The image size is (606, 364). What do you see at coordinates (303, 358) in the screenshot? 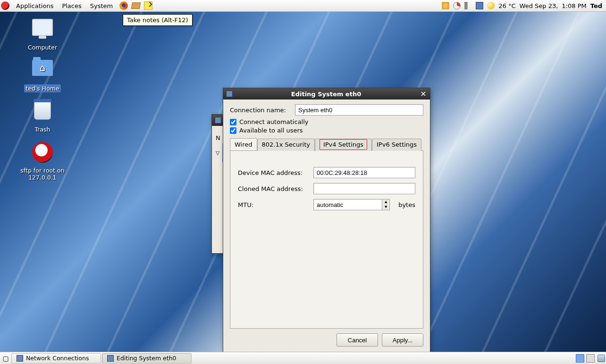
I see `bottom-taskbar: ▢ Network Connections Editing System eth…` at bounding box center [303, 358].